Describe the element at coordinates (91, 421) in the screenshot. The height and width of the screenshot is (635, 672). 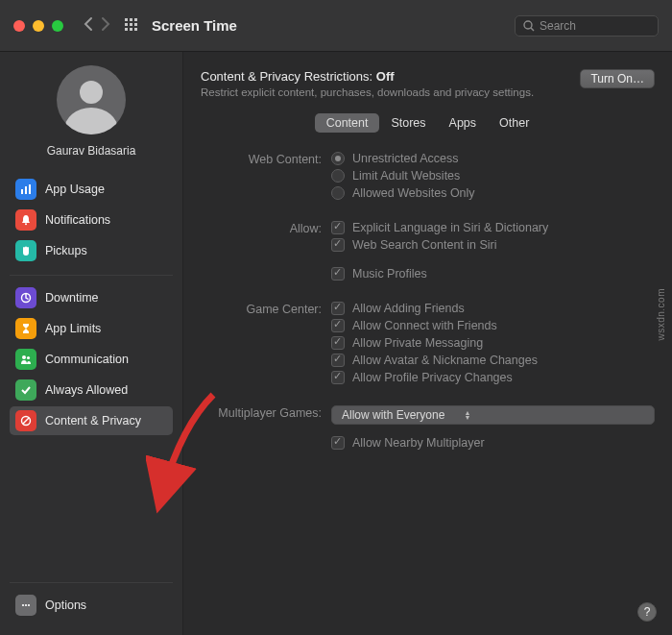
I see `sidebar-item-content-privacy: Content & Privacy` at that location.